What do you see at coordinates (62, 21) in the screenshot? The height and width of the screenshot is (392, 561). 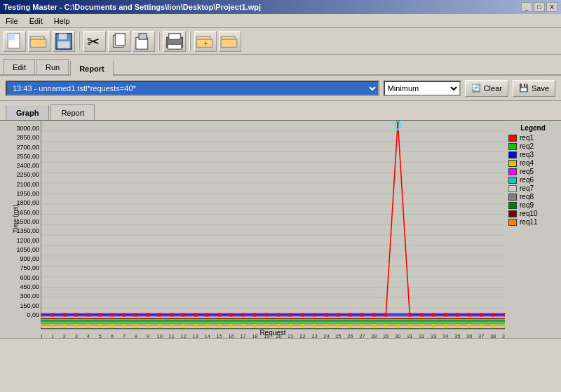 I see `menu-help: Help` at bounding box center [62, 21].